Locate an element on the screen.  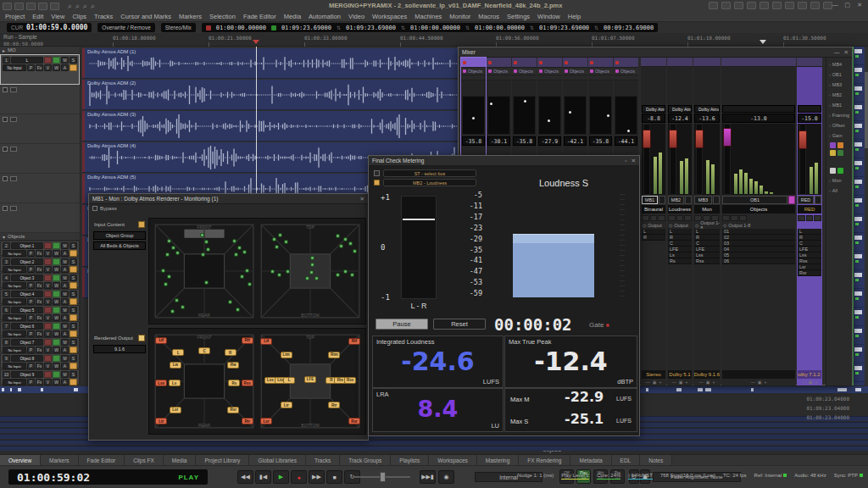
insert-slot is located at coordinates (759, 108).